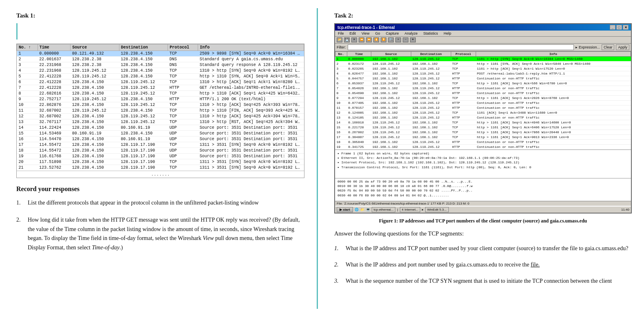 This screenshot has width=644, height=317. What do you see at coordinates (362, 40) in the screenshot?
I see `toolbar-icon-4: ⏪` at bounding box center [362, 40].